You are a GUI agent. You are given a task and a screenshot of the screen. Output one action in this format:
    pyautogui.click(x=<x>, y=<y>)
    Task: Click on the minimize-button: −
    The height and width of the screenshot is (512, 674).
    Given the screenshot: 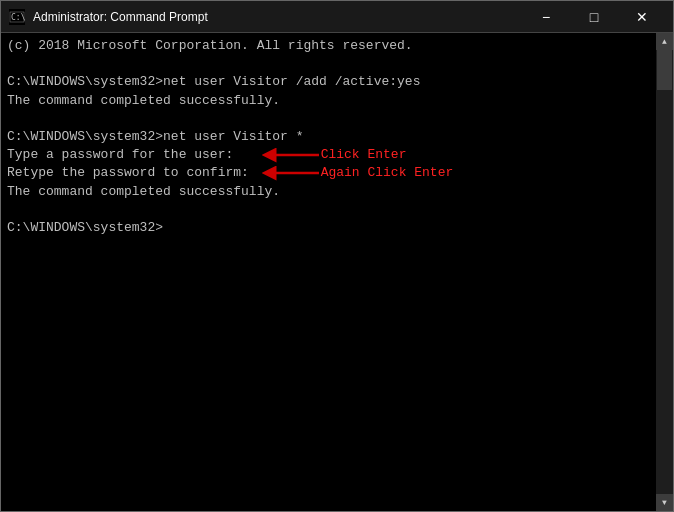 What is the action you would take?
    pyautogui.click(x=546, y=17)
    